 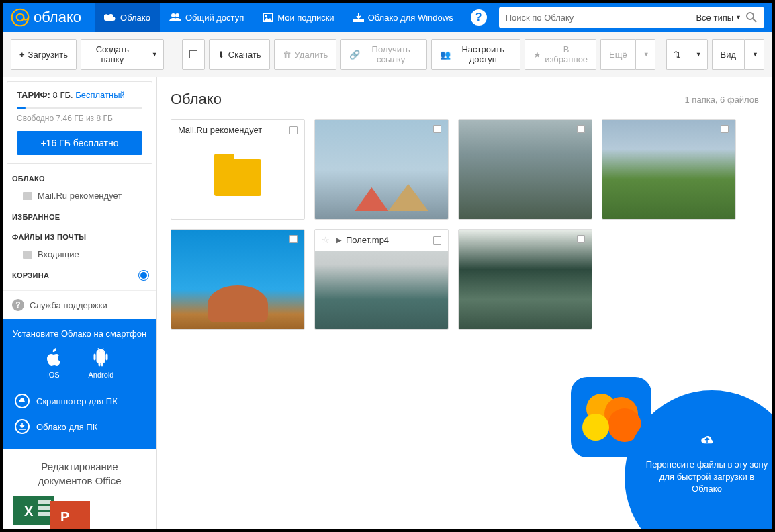 What do you see at coordinates (79, 254) in the screenshot?
I see `sidebar-folder-inbox: Входящие` at bounding box center [79, 254].